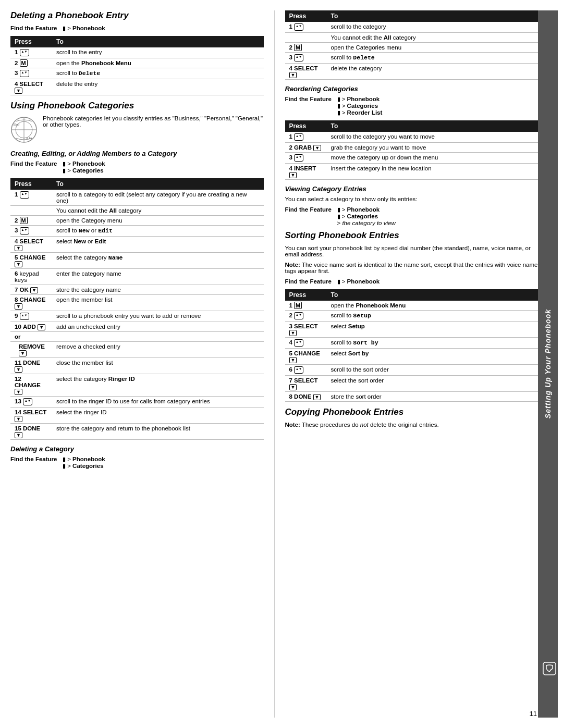  What do you see at coordinates (137, 366) in the screenshot?
I see `table-row: 11 DONE ▼ close the member list` at bounding box center [137, 366].